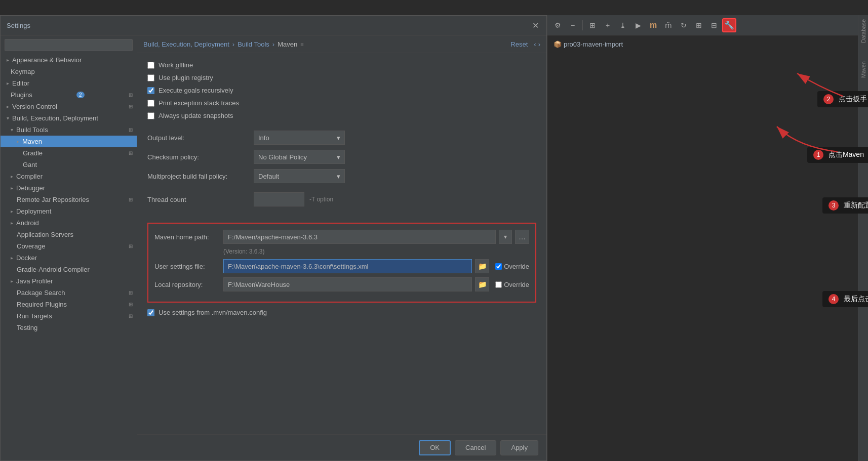 The width and height of the screenshot is (868, 461). I want to click on sidebar-item-remote-jar: Remote Jar Repositories ⊞, so click(69, 199).